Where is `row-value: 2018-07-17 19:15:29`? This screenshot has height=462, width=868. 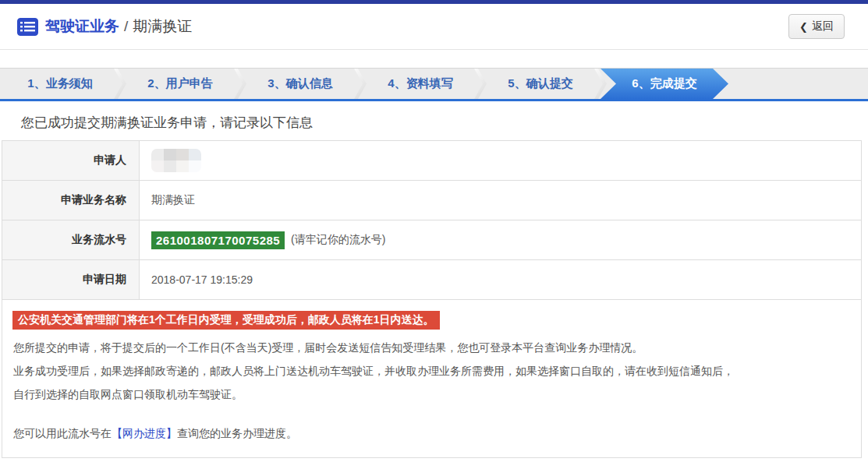 row-value: 2018-07-17 19:15:29 is located at coordinates (501, 280).